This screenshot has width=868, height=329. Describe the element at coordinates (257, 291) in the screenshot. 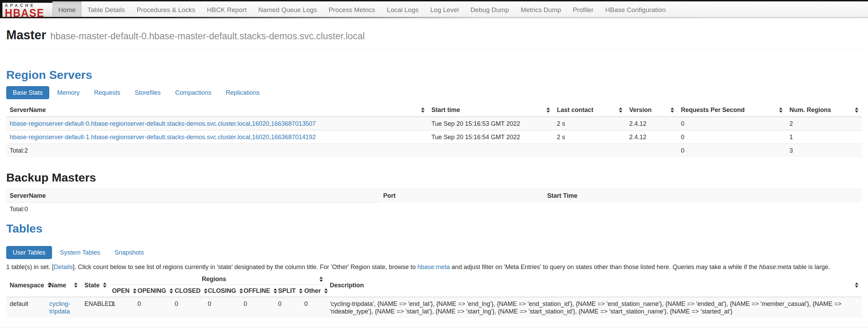

I see `col-offline: OFFLINE` at that location.